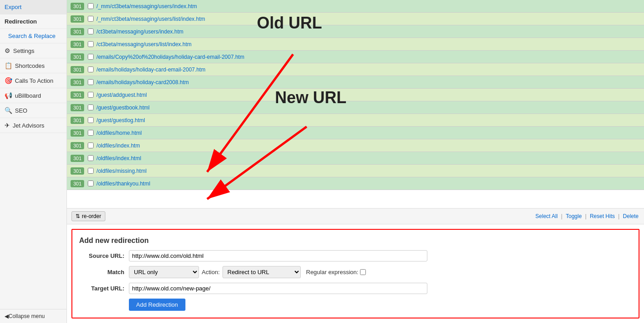 The height and width of the screenshot is (323, 644). What do you see at coordinates (118, 146) in the screenshot?
I see `redirect-url-link: /oldfiles/index.htm` at bounding box center [118, 146].